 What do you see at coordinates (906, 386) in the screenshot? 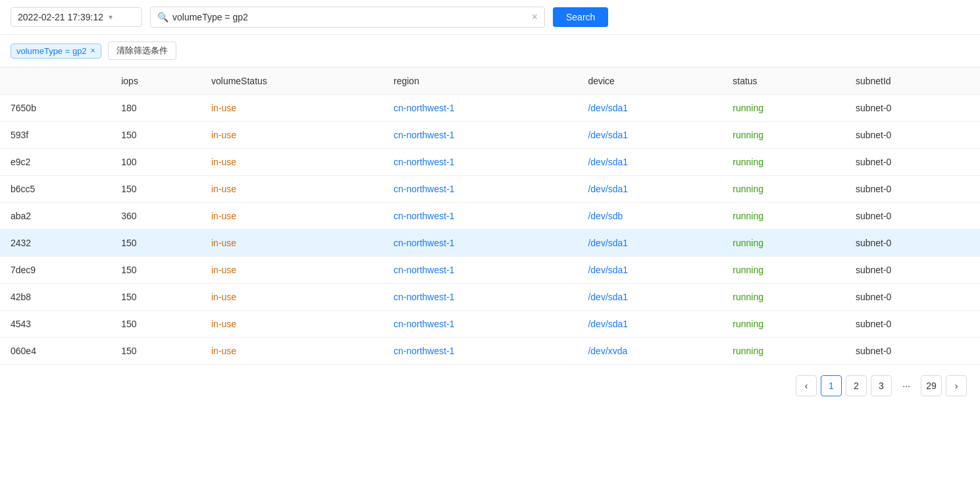
I see `pagination-ellipsis: ···` at bounding box center [906, 386].